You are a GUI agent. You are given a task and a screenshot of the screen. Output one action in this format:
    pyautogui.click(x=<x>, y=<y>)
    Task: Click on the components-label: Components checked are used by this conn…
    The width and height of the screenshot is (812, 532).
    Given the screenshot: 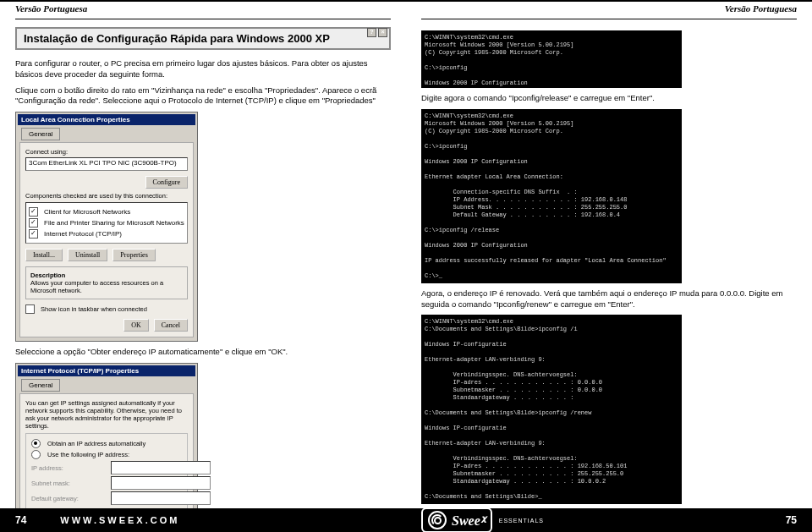 What is the action you would take?
    pyautogui.click(x=107, y=196)
    